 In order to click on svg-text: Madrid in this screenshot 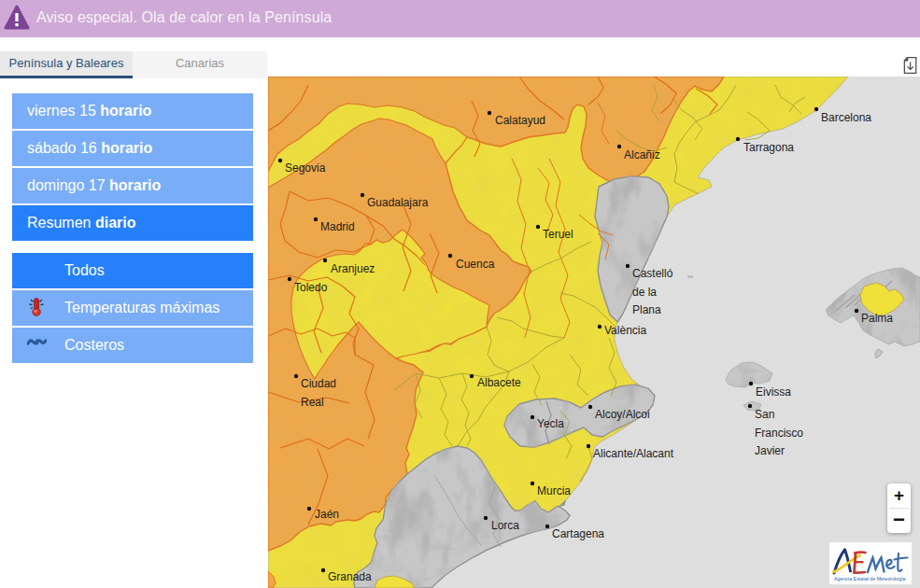, I will do `click(338, 227)`.